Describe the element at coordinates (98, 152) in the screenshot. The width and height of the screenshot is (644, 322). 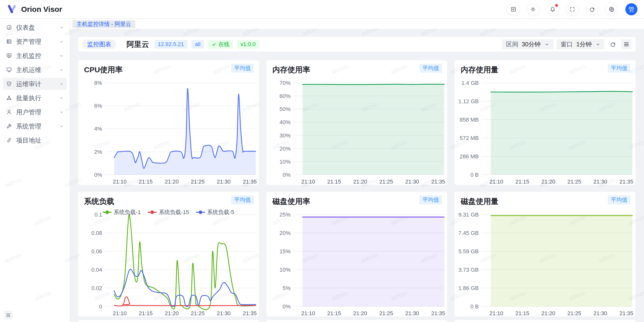
I see `svg-text: 2%` at that location.